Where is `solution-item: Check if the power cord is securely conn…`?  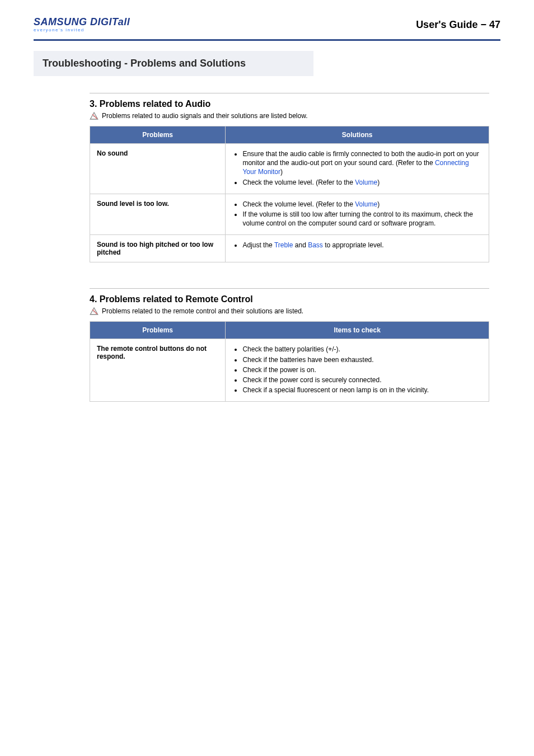
solution-item: Check if the power cord is securely conn… is located at coordinates (362, 380).